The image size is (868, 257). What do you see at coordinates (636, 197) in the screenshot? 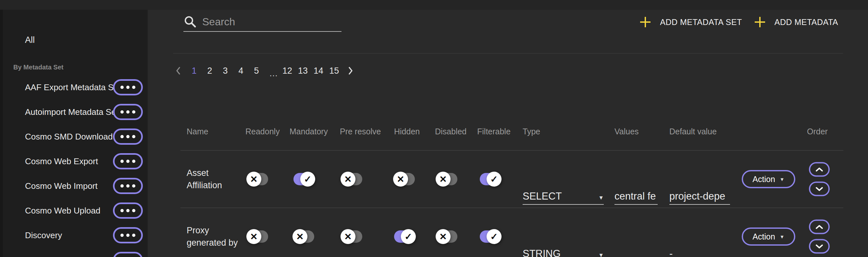
I see `values-input: central fe` at bounding box center [636, 197].